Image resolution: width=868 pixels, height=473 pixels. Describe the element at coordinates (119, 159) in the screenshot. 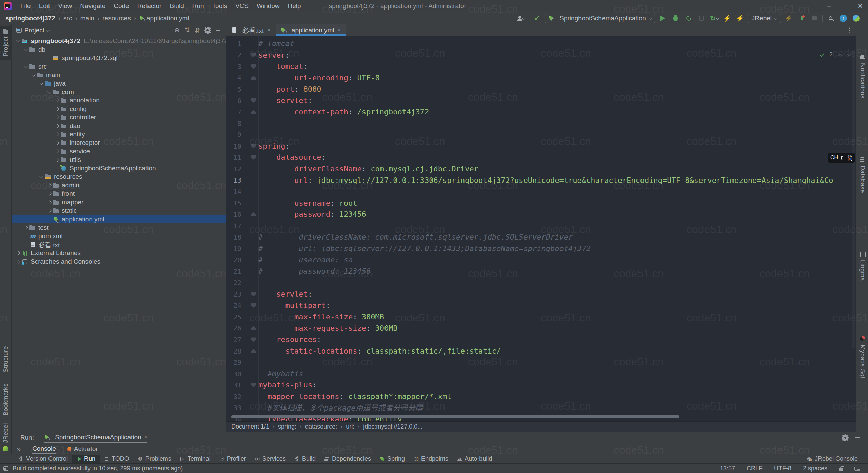

I see `tree-row: utils` at that location.